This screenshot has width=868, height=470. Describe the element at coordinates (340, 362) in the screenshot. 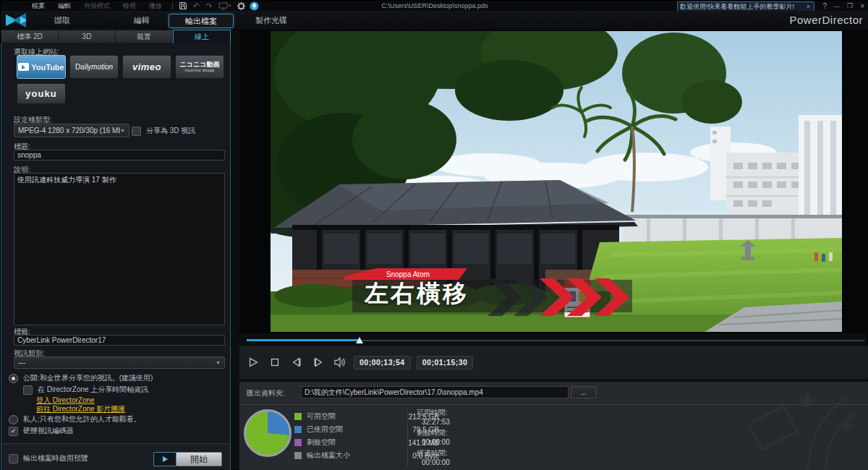

I see `volume-button` at that location.